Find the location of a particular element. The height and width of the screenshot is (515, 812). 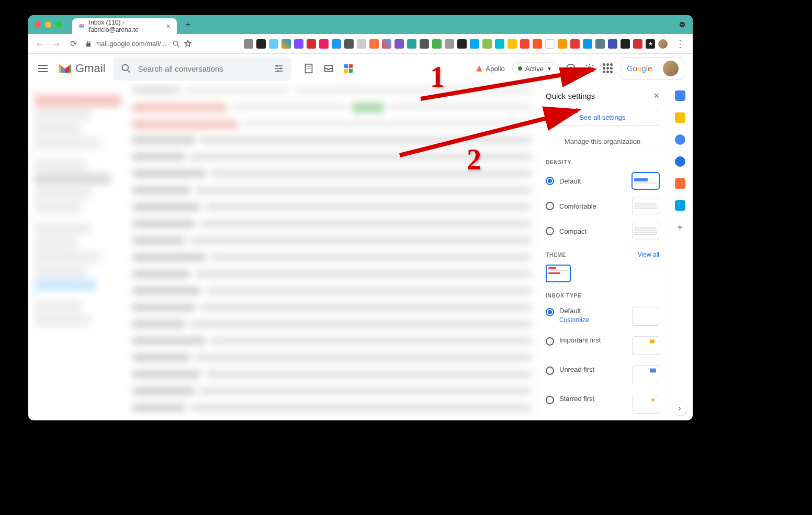

tab-title: Inbox (110) - fabricio@arena.te is located at coordinates (126, 26).